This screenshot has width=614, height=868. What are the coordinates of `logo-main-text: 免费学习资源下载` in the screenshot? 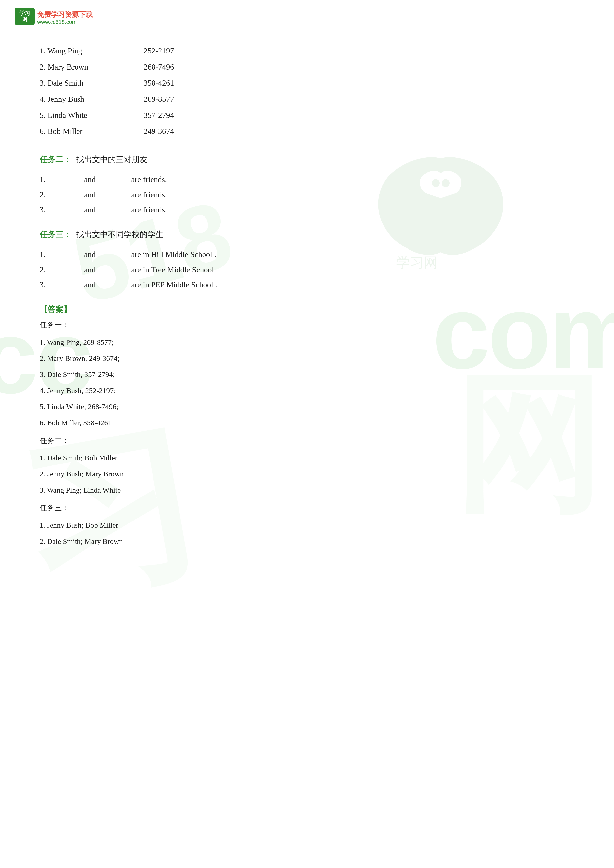 It's located at (65, 13).